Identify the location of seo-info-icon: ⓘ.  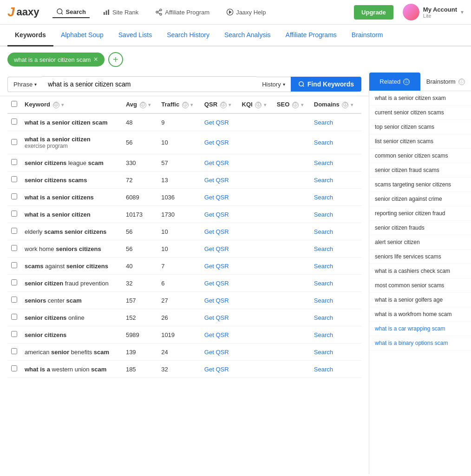
(295, 105).